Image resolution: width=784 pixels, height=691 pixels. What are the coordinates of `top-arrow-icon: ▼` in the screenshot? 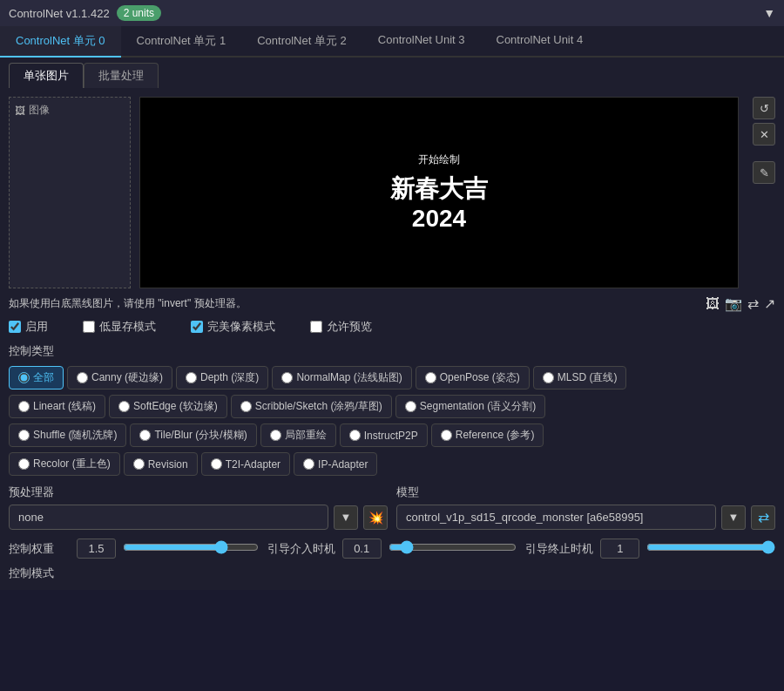 It's located at (769, 13).